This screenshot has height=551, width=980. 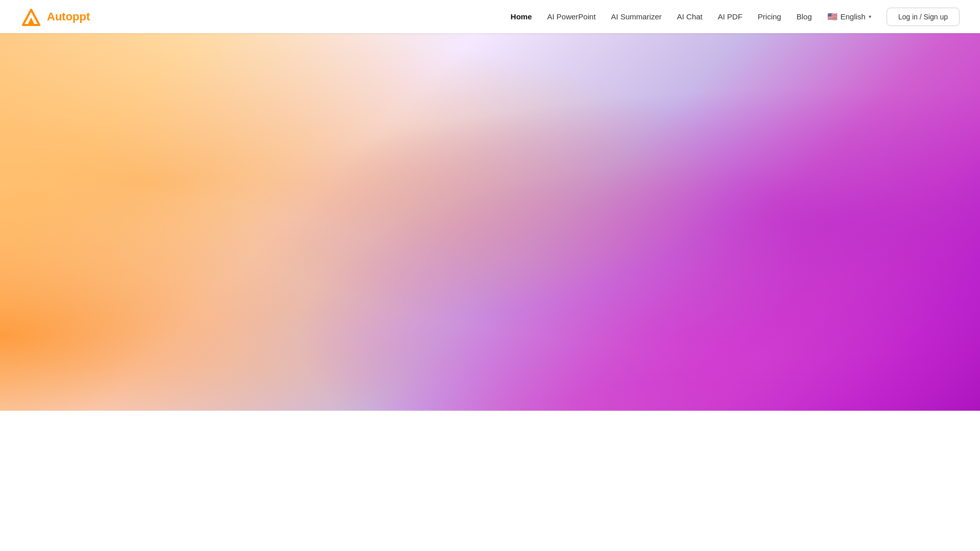 I want to click on navbar-right: Home AI PowerPoint AI Summarizer AI Chat…, so click(x=735, y=17).